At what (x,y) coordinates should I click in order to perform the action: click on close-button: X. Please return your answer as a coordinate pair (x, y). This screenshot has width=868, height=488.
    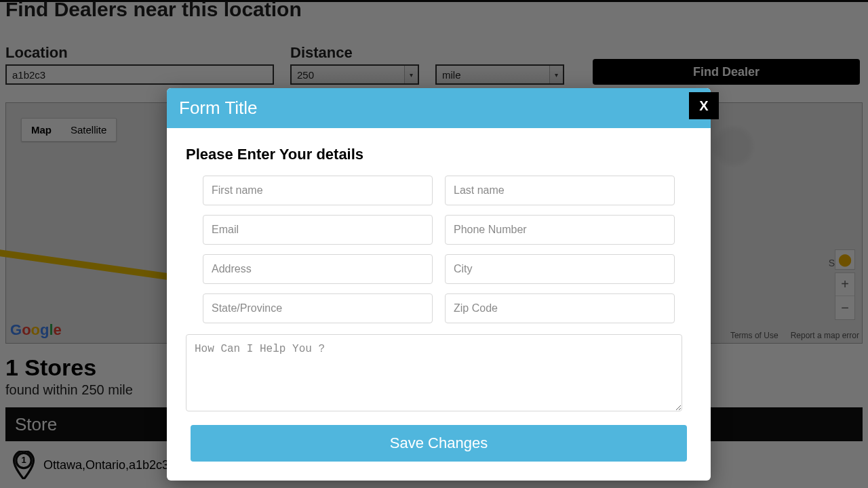
    Looking at the image, I should click on (704, 106).